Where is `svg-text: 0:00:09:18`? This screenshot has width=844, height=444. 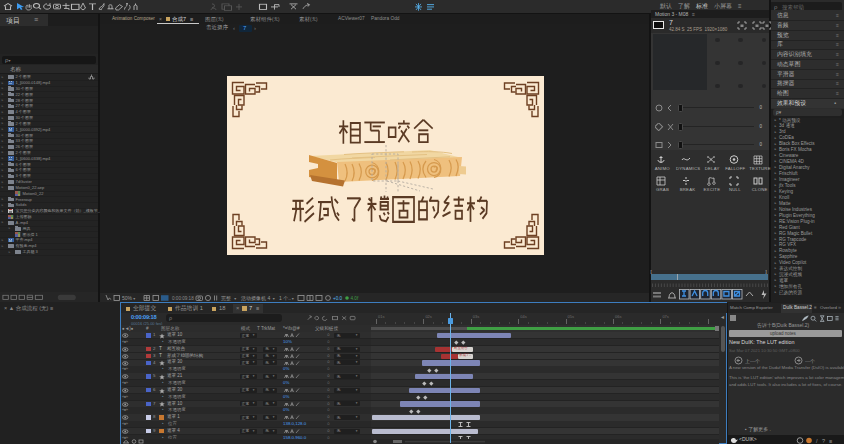 svg-text: 0:00:09:18 is located at coordinates (183, 298).